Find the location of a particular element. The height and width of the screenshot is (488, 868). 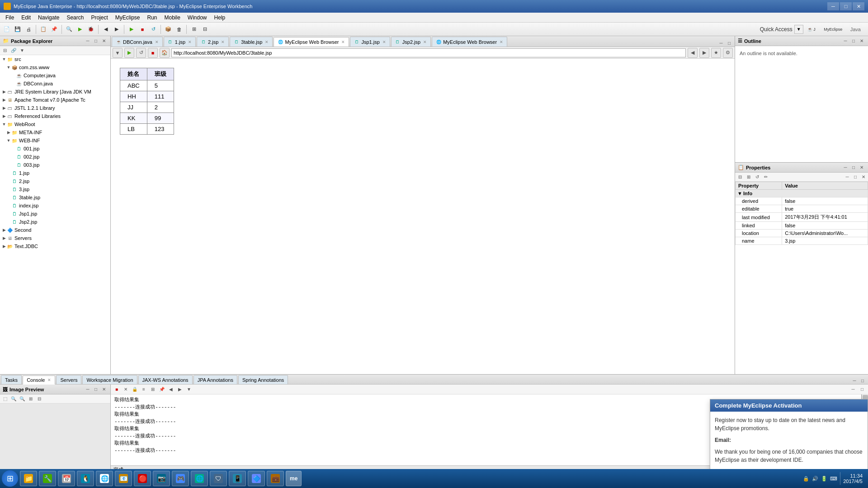

image-preview-close: ✕ is located at coordinates (104, 389).